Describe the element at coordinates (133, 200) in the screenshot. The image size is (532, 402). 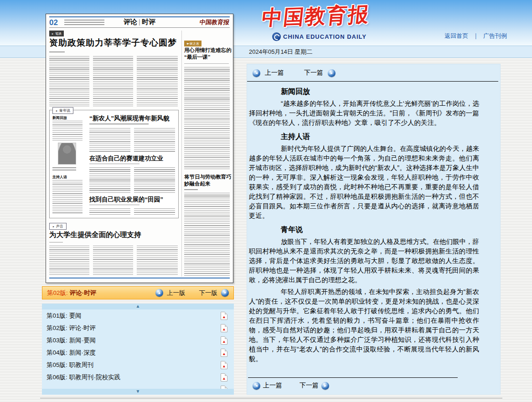
I see `youth-headline-3: 找到自己职业发展的“田园”` at that location.